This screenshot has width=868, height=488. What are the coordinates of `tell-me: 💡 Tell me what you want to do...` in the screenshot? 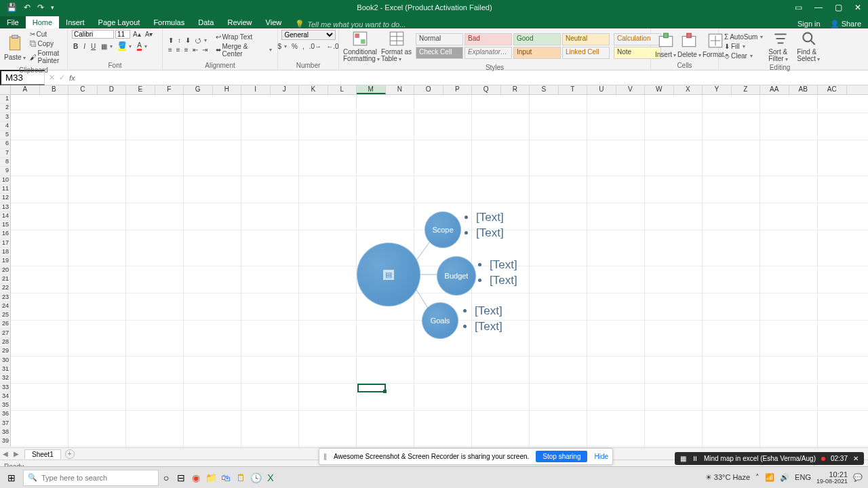 It's located at (350, 24).